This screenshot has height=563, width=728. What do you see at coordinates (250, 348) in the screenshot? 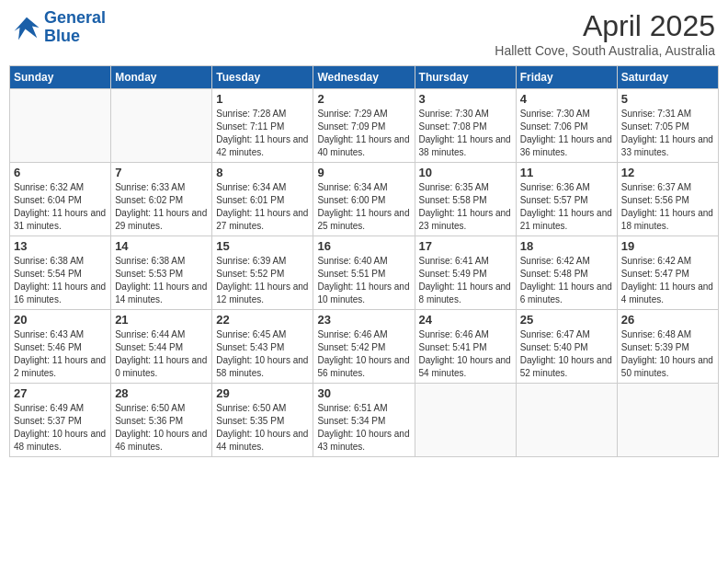
I see `sunset-text: Sunset: 5:43 PM` at bounding box center [250, 348].